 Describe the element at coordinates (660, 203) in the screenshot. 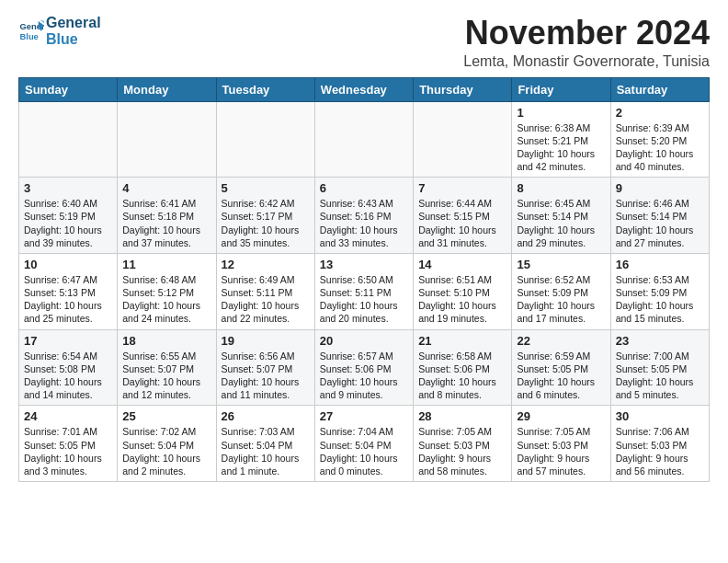

I see `day-info: Sunrise: 6:46 AM` at that location.